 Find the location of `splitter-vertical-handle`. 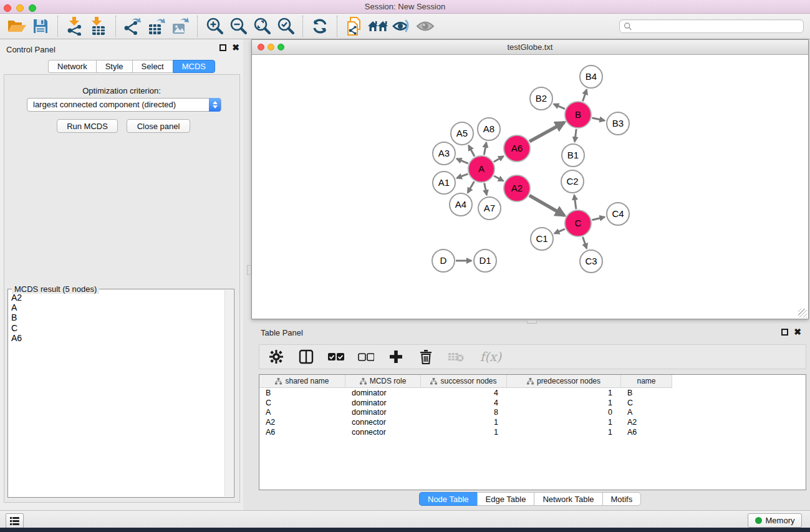

splitter-vertical-handle is located at coordinates (249, 270).